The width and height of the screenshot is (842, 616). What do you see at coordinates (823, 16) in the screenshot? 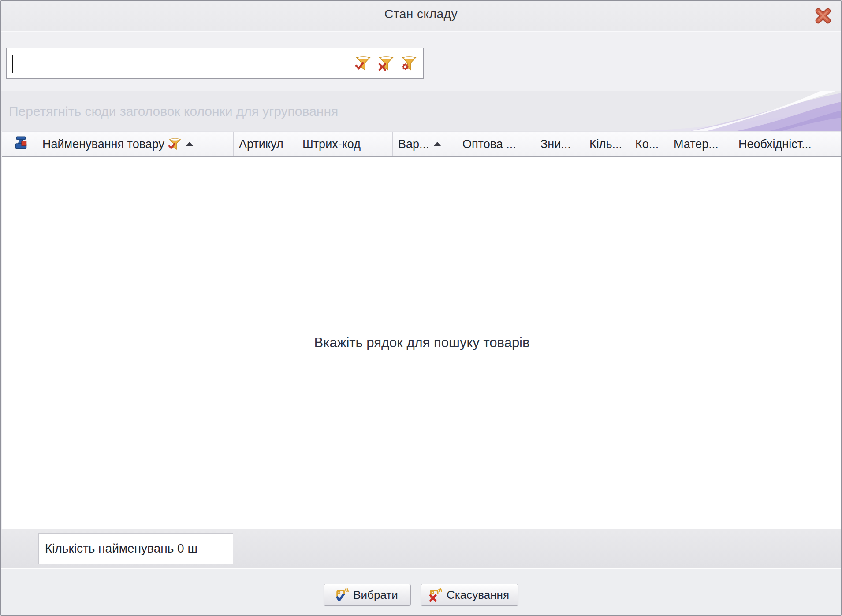
I see `close-icon` at bounding box center [823, 16].